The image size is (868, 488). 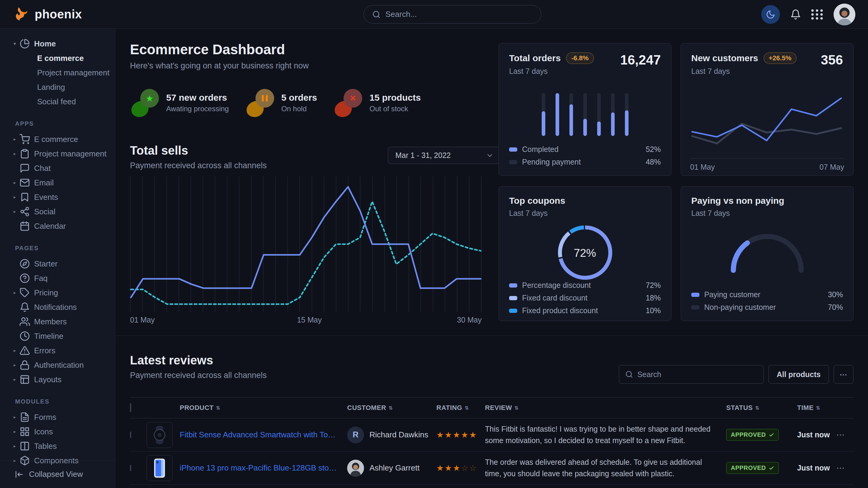 I want to click on collapse-sidebar-button: Collapsed View, so click(x=57, y=474).